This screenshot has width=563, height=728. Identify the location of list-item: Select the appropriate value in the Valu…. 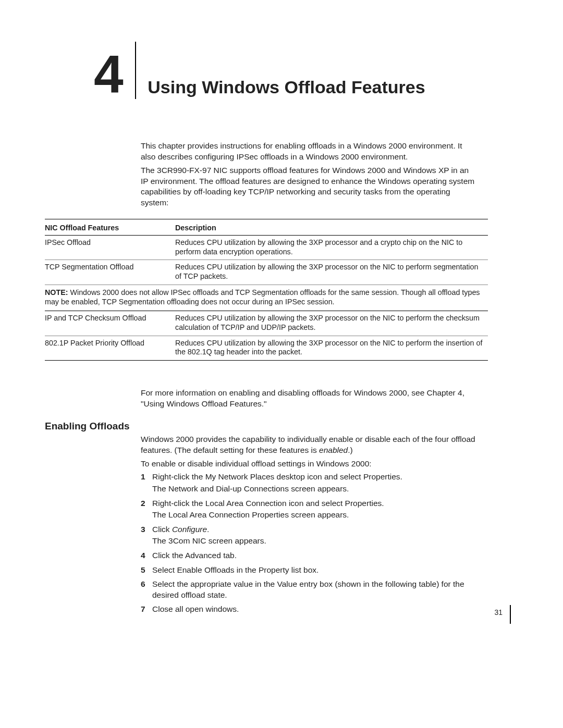
(309, 590).